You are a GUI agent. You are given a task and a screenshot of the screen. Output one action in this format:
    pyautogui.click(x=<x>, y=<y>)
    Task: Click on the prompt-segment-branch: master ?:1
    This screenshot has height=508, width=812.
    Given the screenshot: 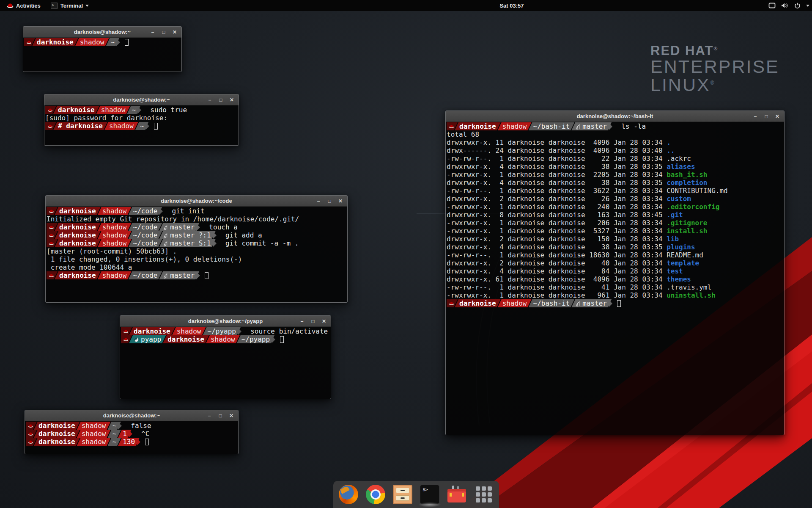 What is the action you would take?
    pyautogui.click(x=187, y=235)
    